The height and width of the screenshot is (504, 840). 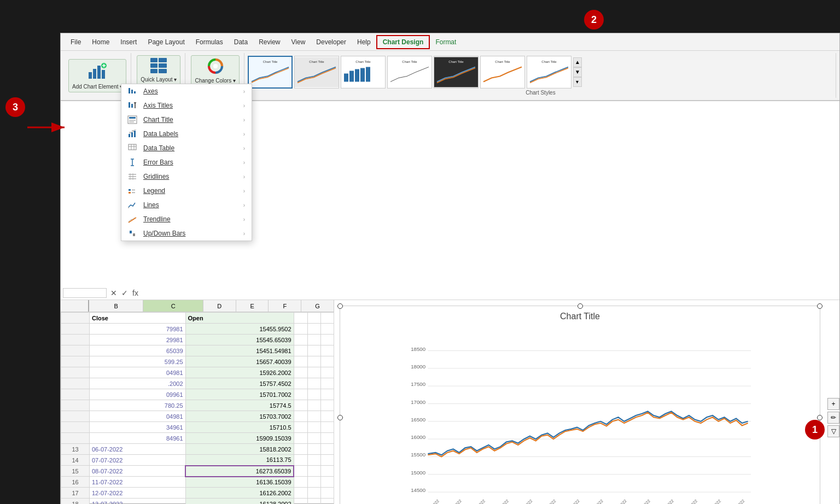 What do you see at coordinates (820, 418) in the screenshot?
I see `handle-mr` at bounding box center [820, 418].